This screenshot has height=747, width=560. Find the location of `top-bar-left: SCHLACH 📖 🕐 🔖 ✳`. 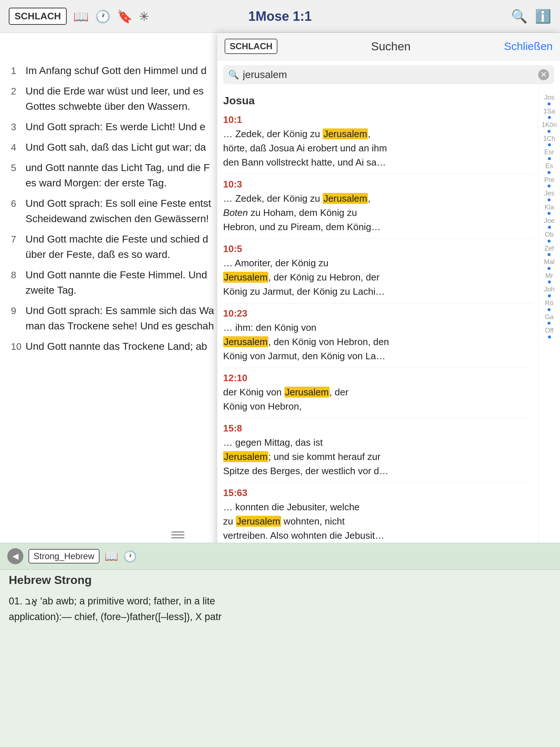

top-bar-left: SCHLACH 📖 🕐 🔖 ✳ is located at coordinates (79, 16).